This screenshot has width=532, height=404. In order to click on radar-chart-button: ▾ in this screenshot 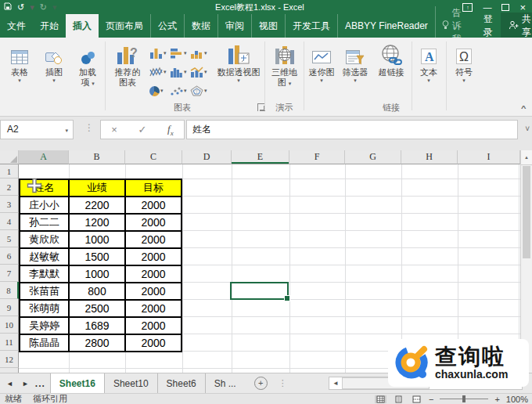, I will do `click(200, 91)`.